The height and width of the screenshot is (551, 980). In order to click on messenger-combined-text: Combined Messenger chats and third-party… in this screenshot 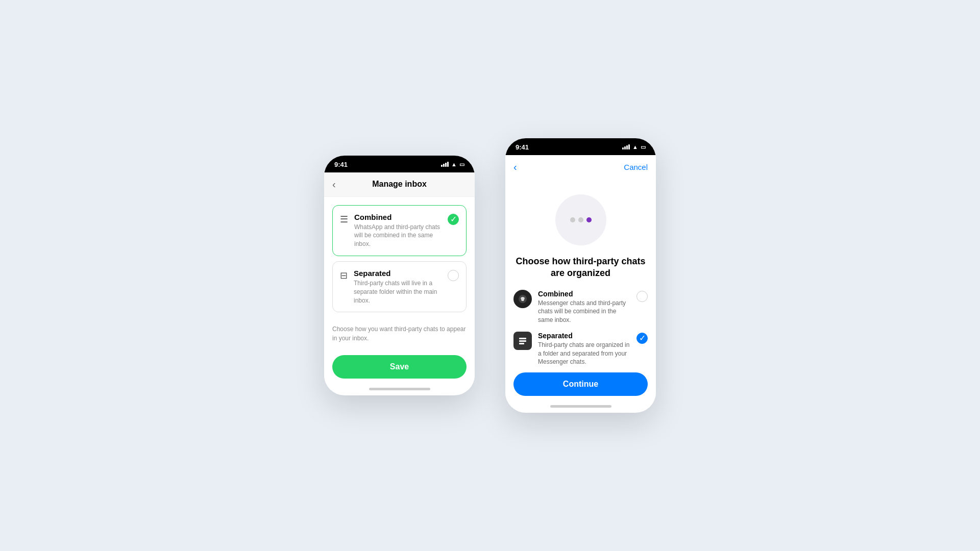, I will do `click(584, 307)`.